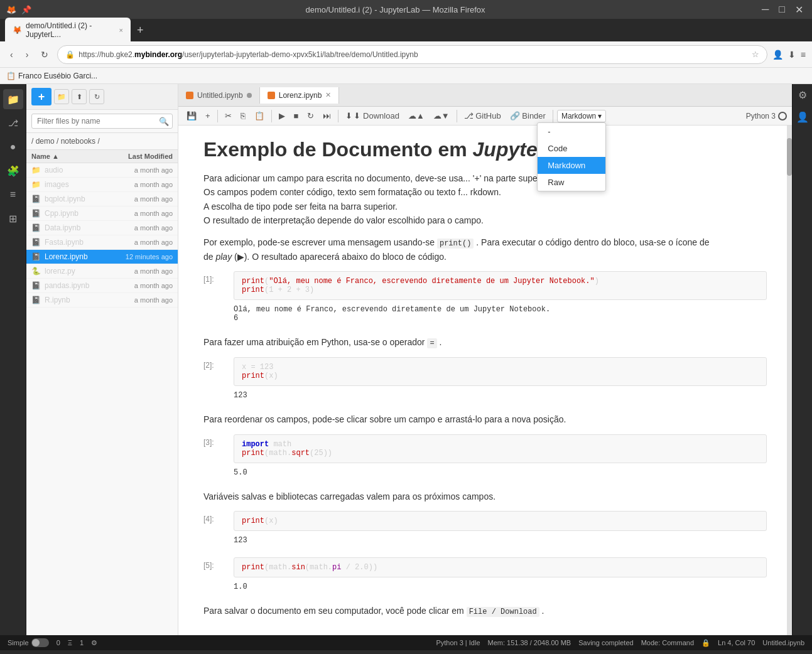  What do you see at coordinates (500, 372) in the screenshot?
I see `code-block-2: x = 123 print(x)` at bounding box center [500, 372].